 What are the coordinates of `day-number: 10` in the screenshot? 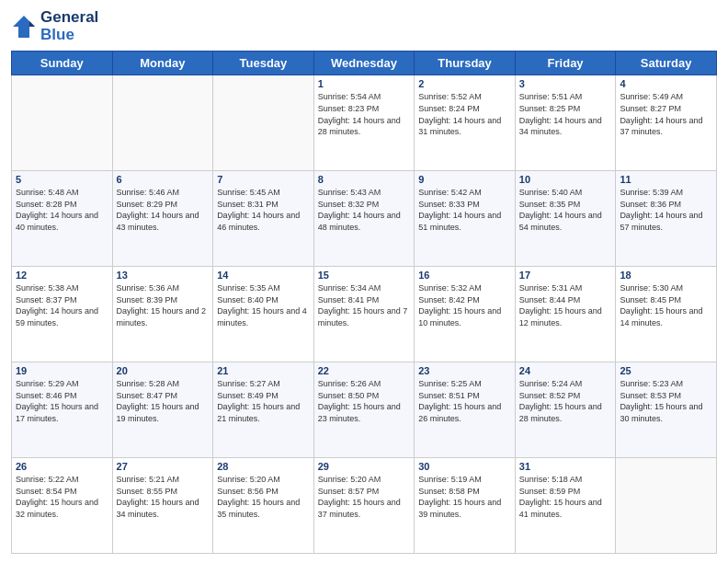 It's located at (566, 179).